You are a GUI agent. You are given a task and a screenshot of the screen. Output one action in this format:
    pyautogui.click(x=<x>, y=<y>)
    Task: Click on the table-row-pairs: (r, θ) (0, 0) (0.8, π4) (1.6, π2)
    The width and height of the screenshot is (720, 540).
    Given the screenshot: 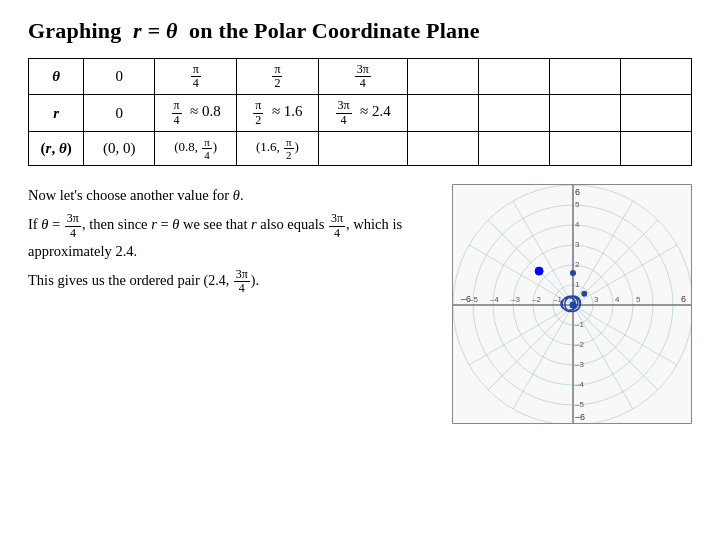 What is the action you would take?
    pyautogui.click(x=360, y=148)
    